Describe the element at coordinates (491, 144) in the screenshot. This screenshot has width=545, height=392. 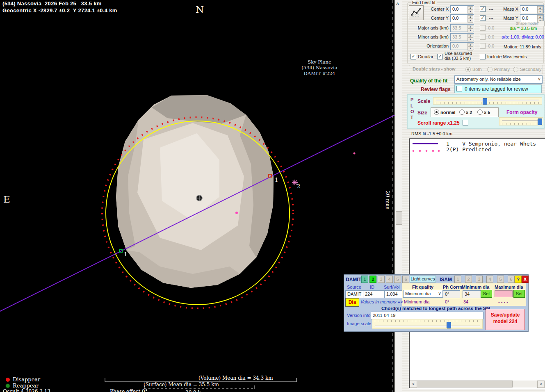
I see `series1-text: 1 V Sempronio, near Whets` at that location.